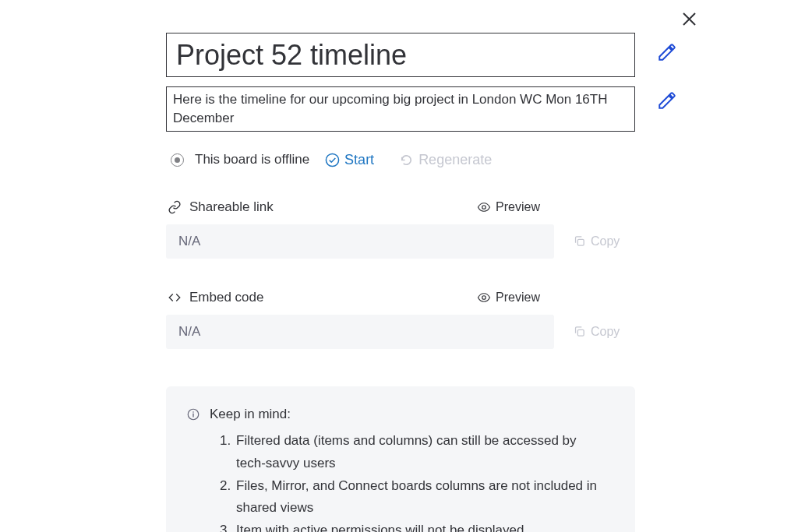  I want to click on copy-share-label: Copy, so click(605, 241).